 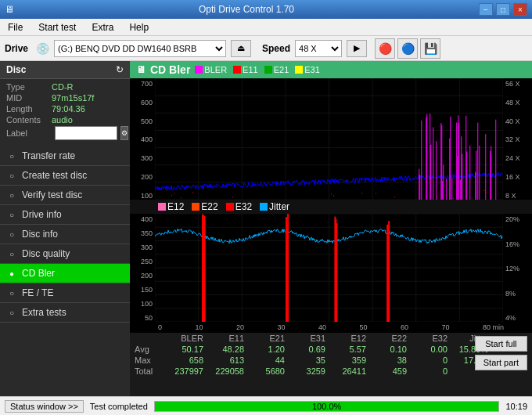 What do you see at coordinates (227, 360) in the screenshot?
I see `stat-max-1: 613` at bounding box center [227, 360].